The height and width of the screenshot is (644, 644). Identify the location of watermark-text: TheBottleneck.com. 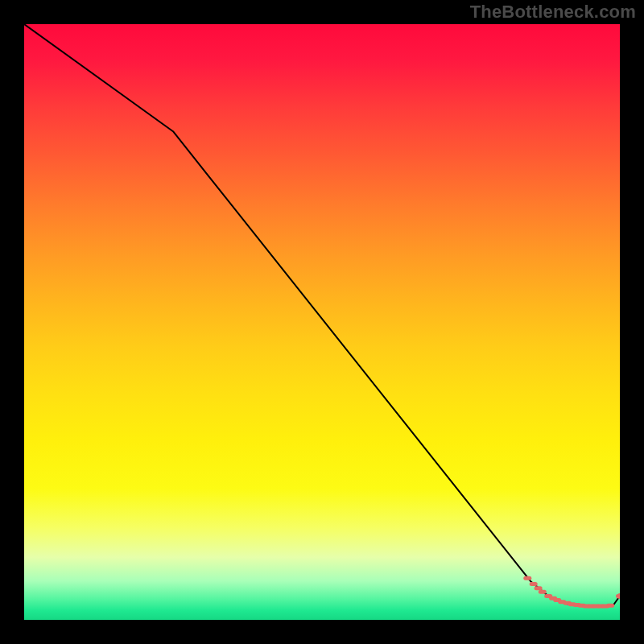
(553, 12).